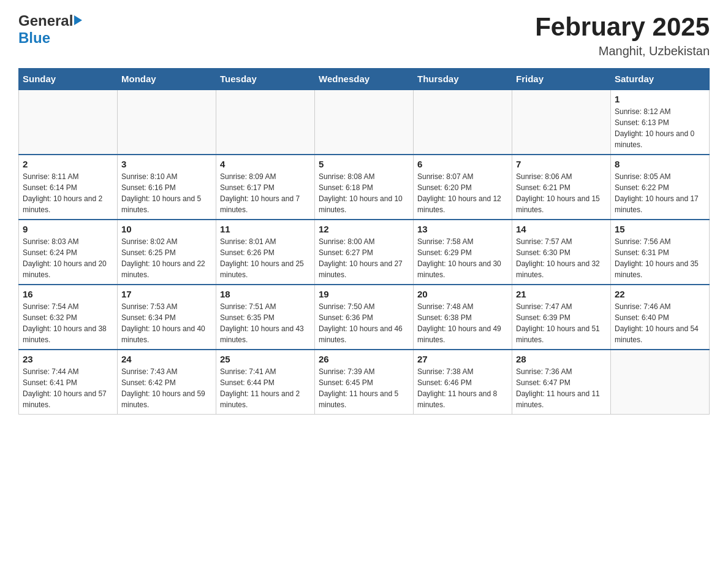 The width and height of the screenshot is (728, 563). I want to click on day-info: Sunrise: 7:50 AM Sunset: 6:36 PM Dayligh…, so click(364, 323).